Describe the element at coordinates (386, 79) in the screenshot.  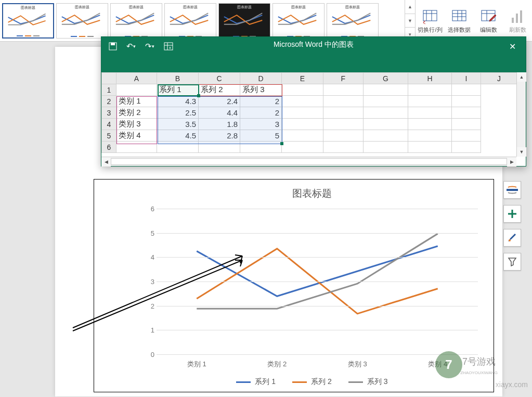
I see `column-header-G: G` at that location.